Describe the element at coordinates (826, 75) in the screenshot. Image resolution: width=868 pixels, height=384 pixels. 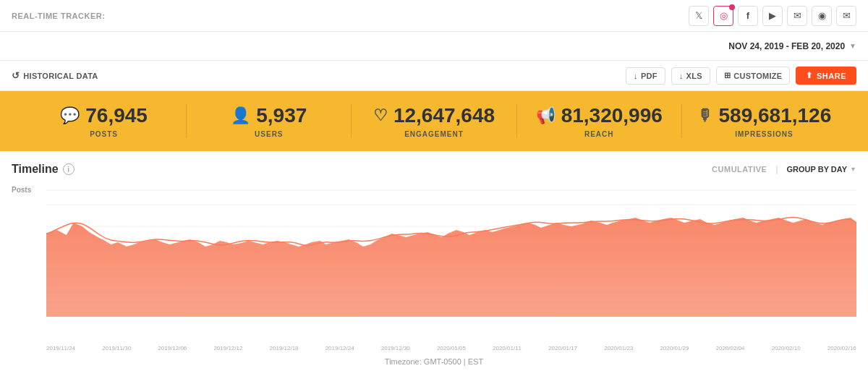
I see `share-button: ⬆ SHARE` at that location.